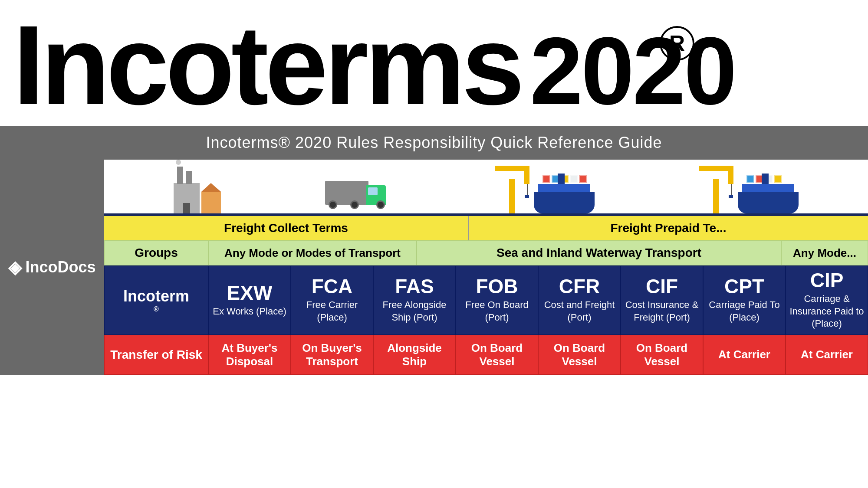 Image resolution: width=868 pixels, height=488 pixels. What do you see at coordinates (156, 309) in the screenshot?
I see `incoterm-registered: ®` at bounding box center [156, 309].